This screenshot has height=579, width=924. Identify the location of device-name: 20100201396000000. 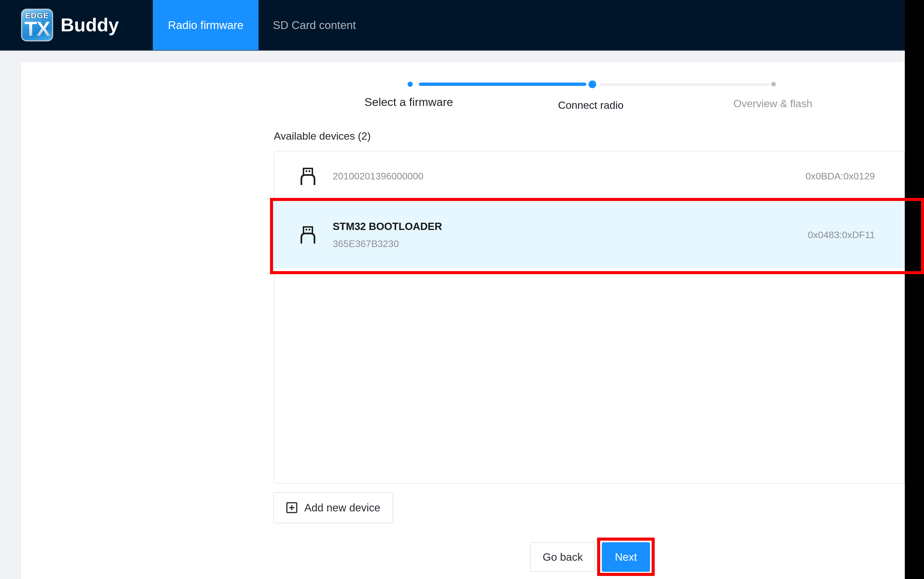
(378, 176).